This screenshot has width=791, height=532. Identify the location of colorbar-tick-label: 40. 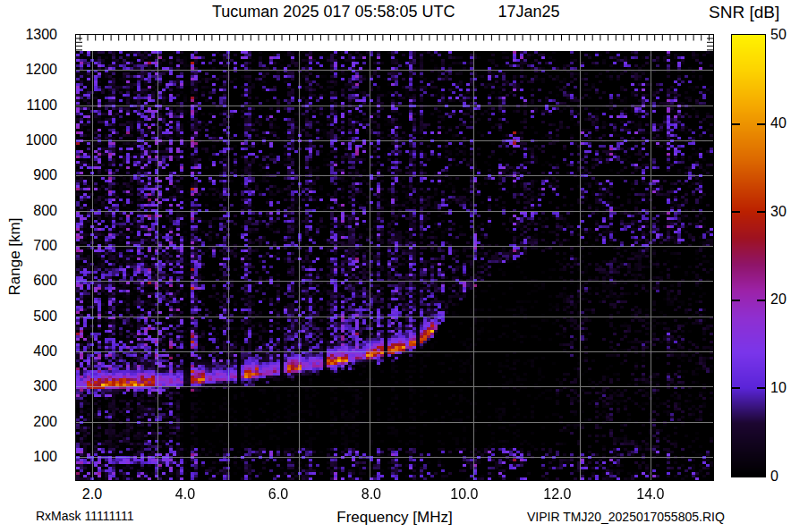
(780, 123).